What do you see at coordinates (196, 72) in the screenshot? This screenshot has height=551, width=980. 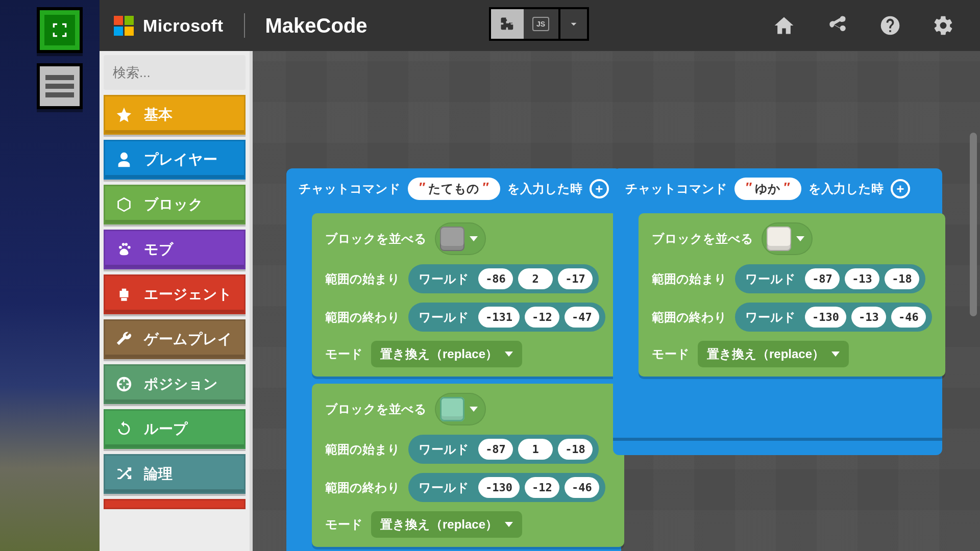 I see `search-input` at bounding box center [196, 72].